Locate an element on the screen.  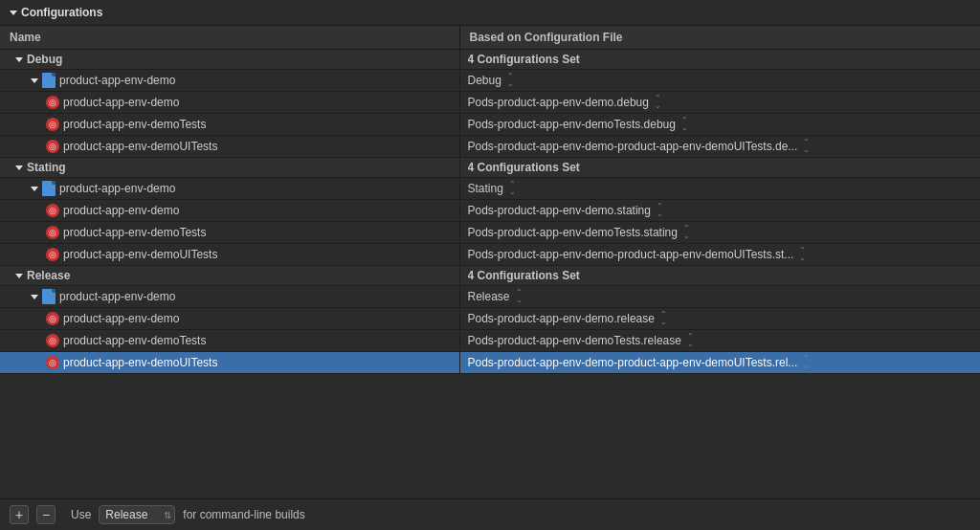
table-cell-config: Pods-product-app-env-demoTests.stating is located at coordinates (720, 233).